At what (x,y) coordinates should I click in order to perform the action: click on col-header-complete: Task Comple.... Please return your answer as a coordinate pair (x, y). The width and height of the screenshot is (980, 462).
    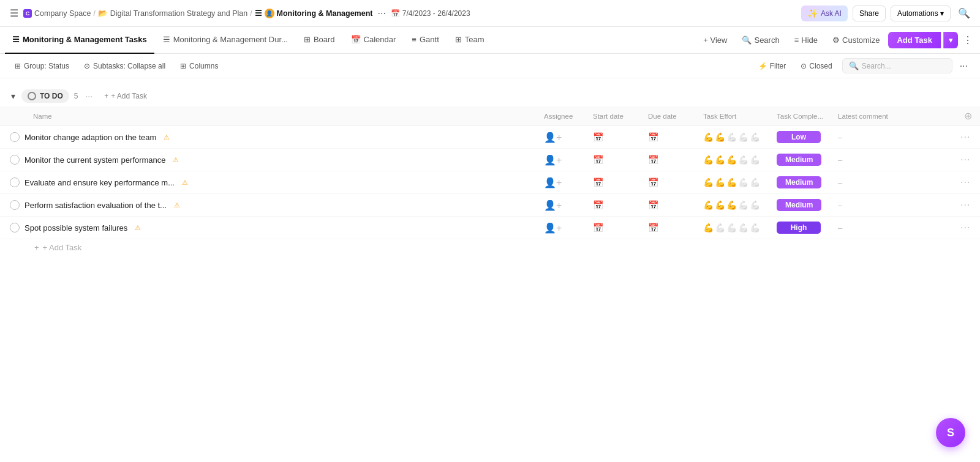
    Looking at the image, I should click on (802, 116).